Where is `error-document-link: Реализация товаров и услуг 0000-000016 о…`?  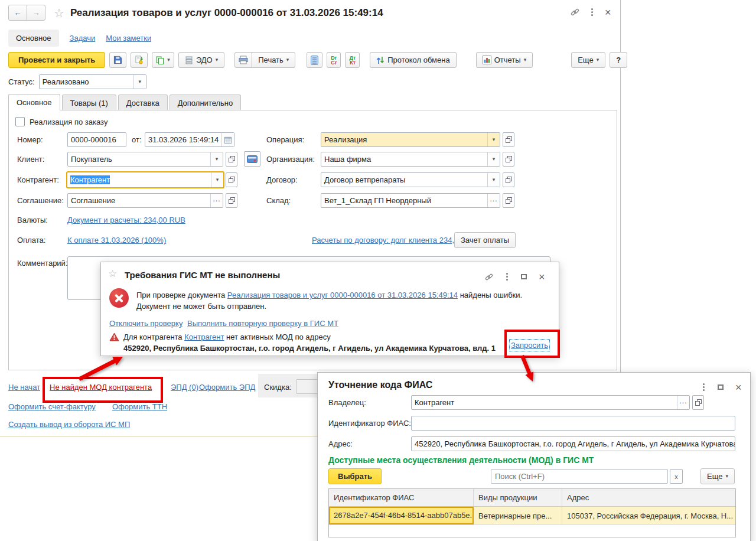
error-document-link: Реализация товаров и услуг 0000-000016 о… is located at coordinates (343, 295).